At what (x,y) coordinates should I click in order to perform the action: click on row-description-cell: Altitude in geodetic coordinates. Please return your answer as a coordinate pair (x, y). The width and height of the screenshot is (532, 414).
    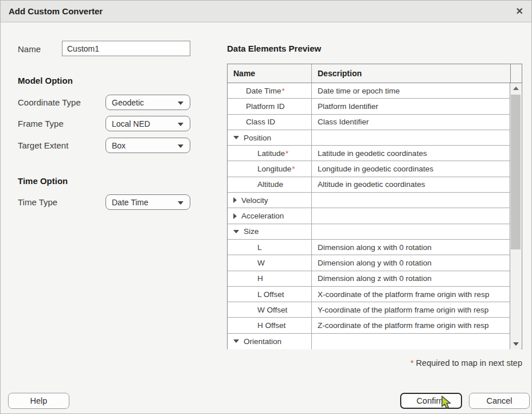
    Looking at the image, I should click on (410, 185).